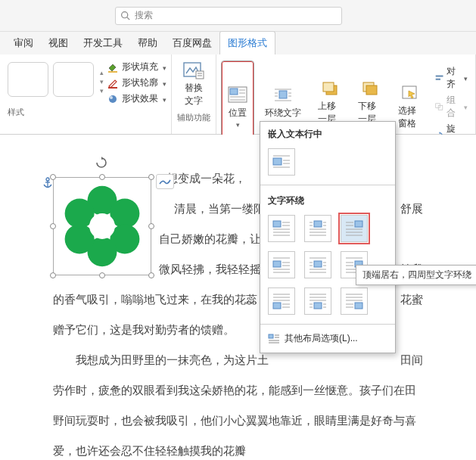 This screenshot has height=460, width=476. What do you see at coordinates (102, 226) in the screenshot?
I see `selected-shape` at bounding box center [102, 226].